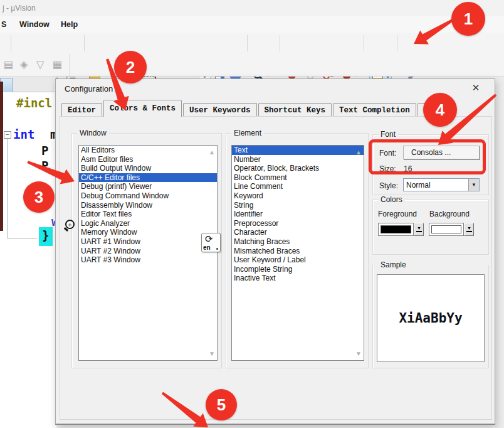 The image size is (504, 428). Describe the element at coordinates (396, 230) in the screenshot. I see `foreground-swatch` at that location.